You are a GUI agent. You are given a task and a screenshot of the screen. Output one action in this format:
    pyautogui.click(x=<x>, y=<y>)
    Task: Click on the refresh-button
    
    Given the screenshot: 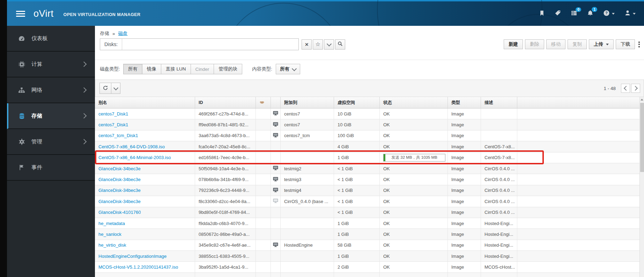 What is the action you would take?
    pyautogui.click(x=105, y=88)
    